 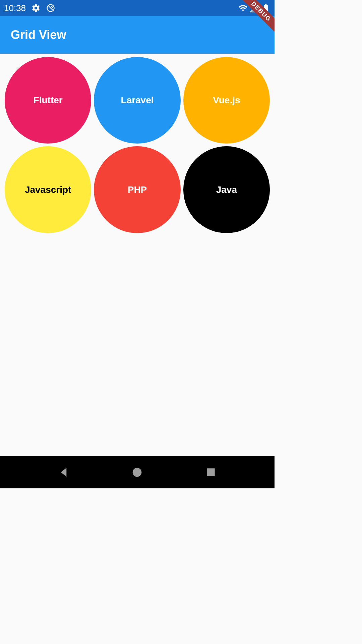 What do you see at coordinates (227, 190) in the screenshot?
I see `grid-item-java: Java` at bounding box center [227, 190].